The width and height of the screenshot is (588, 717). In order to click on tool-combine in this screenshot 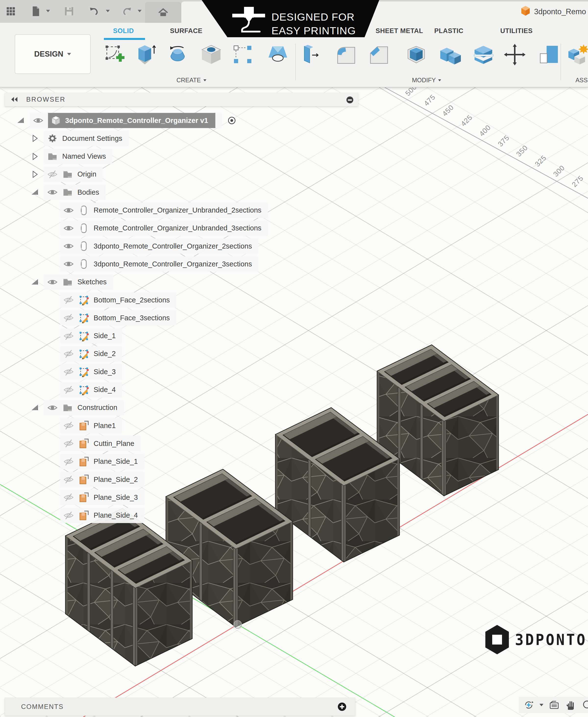, I will do `click(450, 55)`.